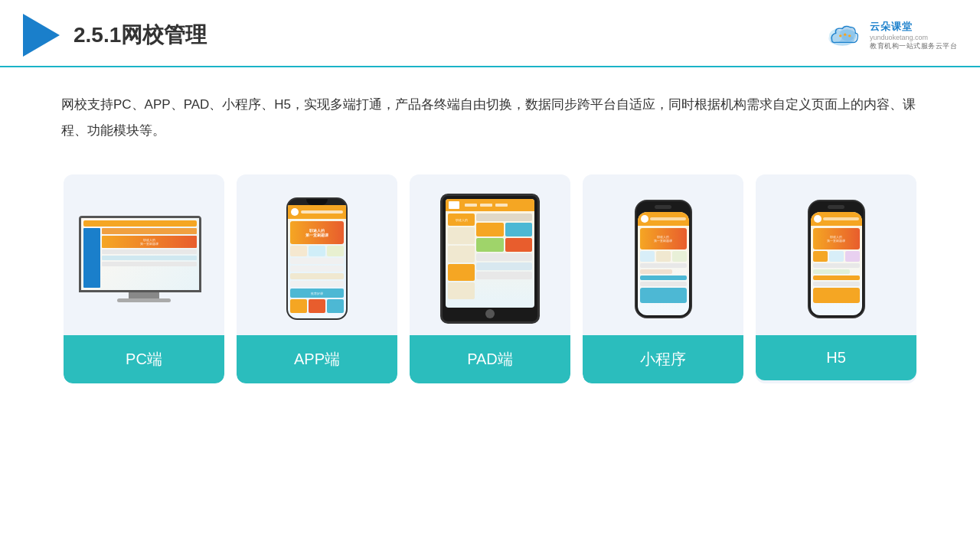 This screenshot has height=551, width=980. I want to click on h5-phone-mockup: 职途人的第一堂刷题课, so click(836, 259).